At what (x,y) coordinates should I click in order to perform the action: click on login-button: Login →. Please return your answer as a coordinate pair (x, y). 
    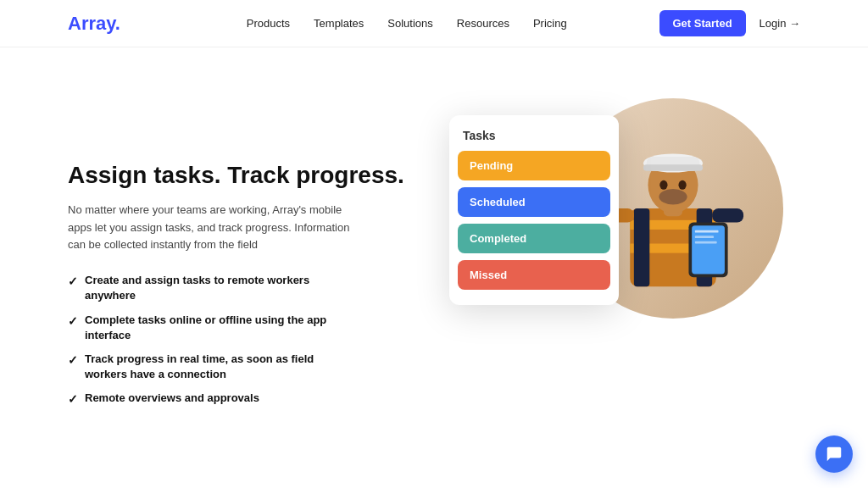
    Looking at the image, I should click on (780, 24).